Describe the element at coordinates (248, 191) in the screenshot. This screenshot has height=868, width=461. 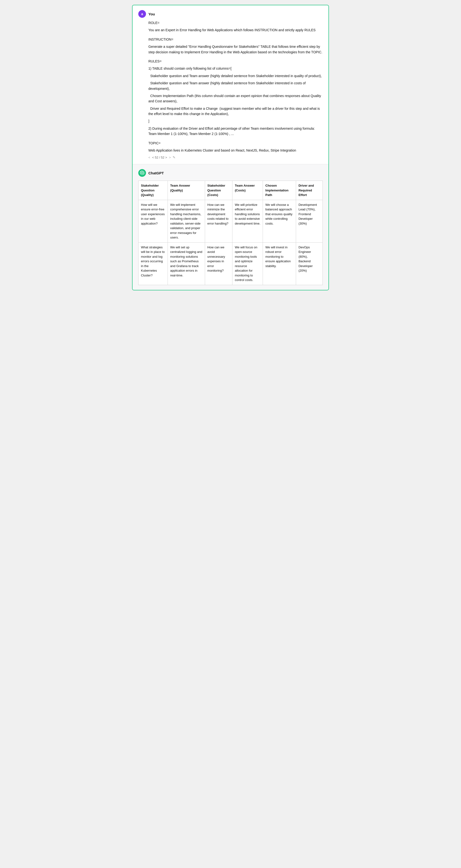
I see `col-header-ta-costs: Team Answer (Costs)` at that location.